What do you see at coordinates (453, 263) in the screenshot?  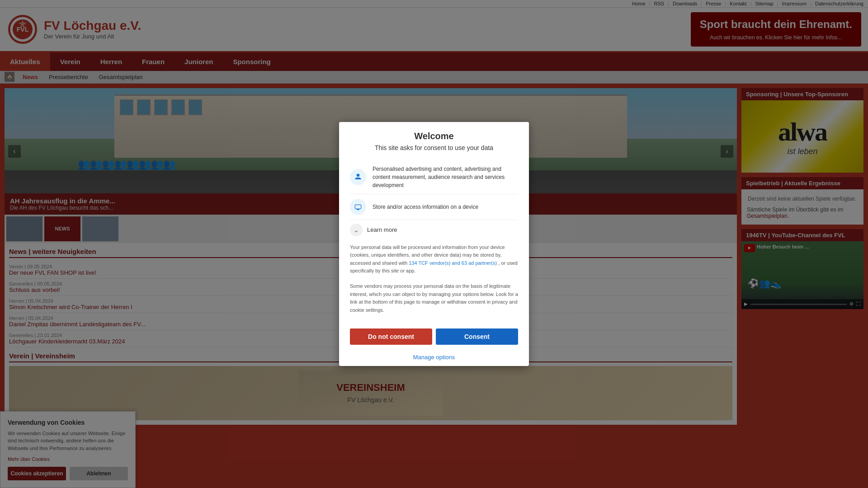 I see `gdpr-vendors-link: 134 TCF vendor(s) and 63 ad partner(s)` at bounding box center [453, 263].